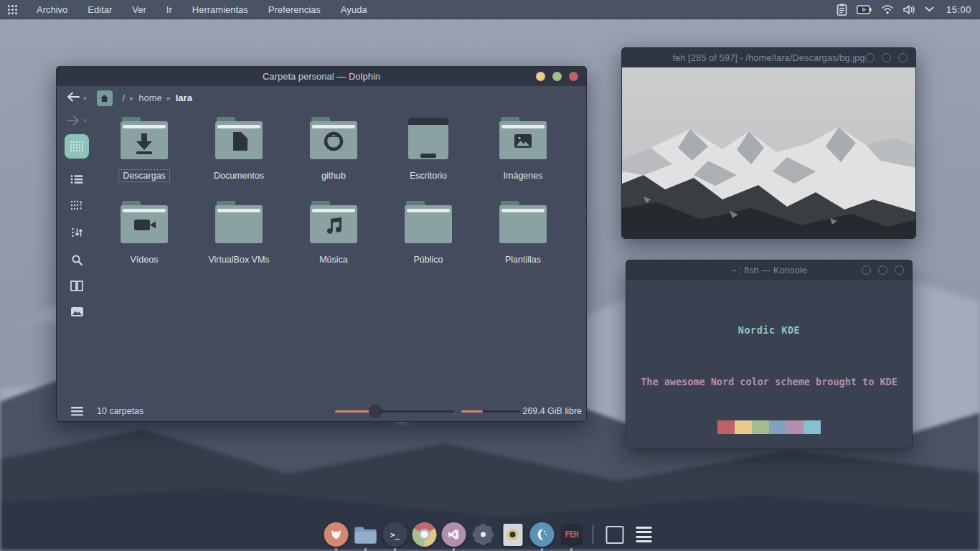 This screenshot has height=551, width=980. Describe the element at coordinates (239, 234) in the screenshot. I see `folder-virtualbox-vms: VirtualBox VMs` at that location.